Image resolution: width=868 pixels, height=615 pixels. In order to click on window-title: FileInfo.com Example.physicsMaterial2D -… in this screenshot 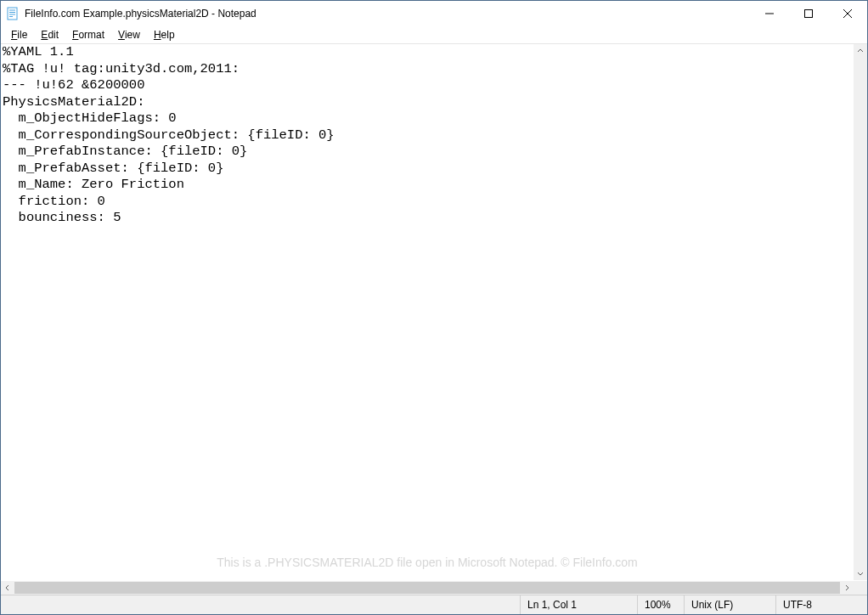, I will do `click(387, 14)`.